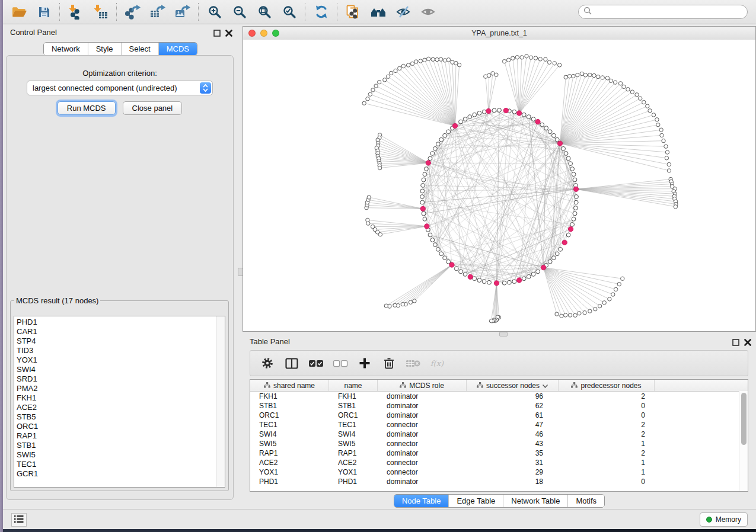 The height and width of the screenshot is (532, 756). What do you see at coordinates (76, 12) in the screenshot?
I see `import-network-icon` at bounding box center [76, 12].